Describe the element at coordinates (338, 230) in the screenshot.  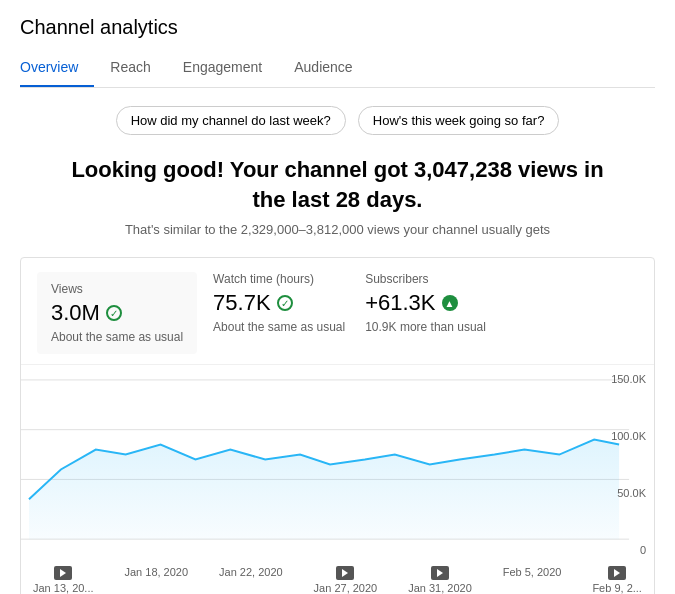
I see `sub-headline: That's similar to the 2,329,000–3,812,00…` at that location.